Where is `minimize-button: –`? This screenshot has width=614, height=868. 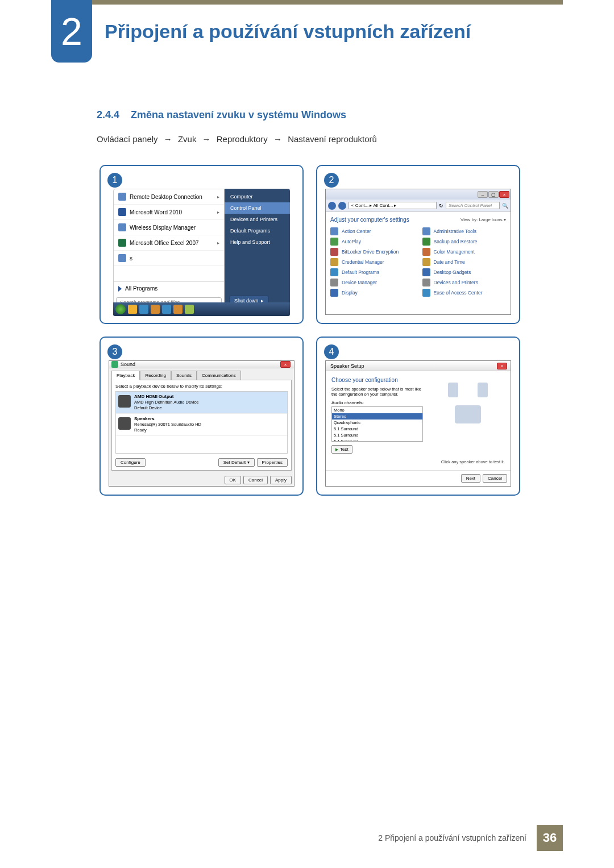 minimize-button: – is located at coordinates (483, 194).